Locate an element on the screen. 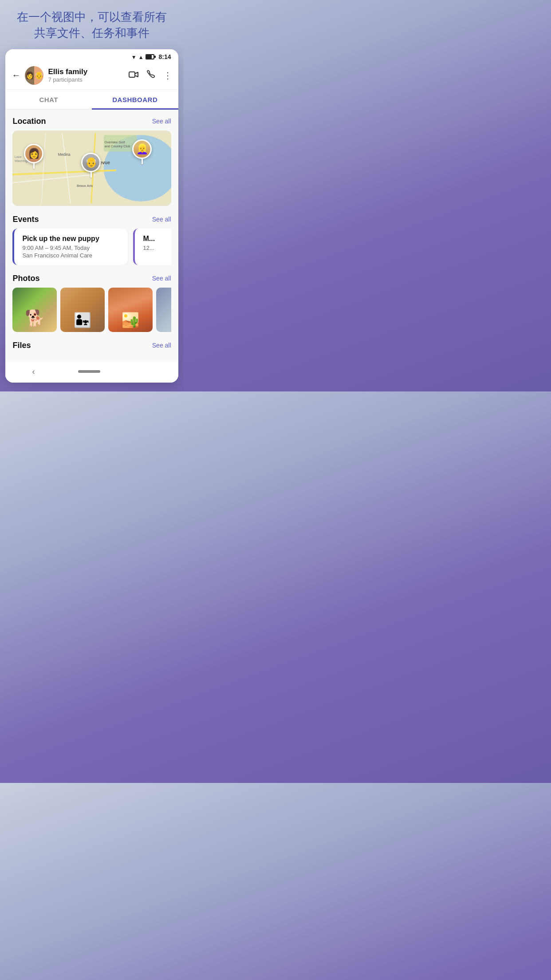 The image size is (551, 980). svg-text: and Country Club is located at coordinates (118, 146).